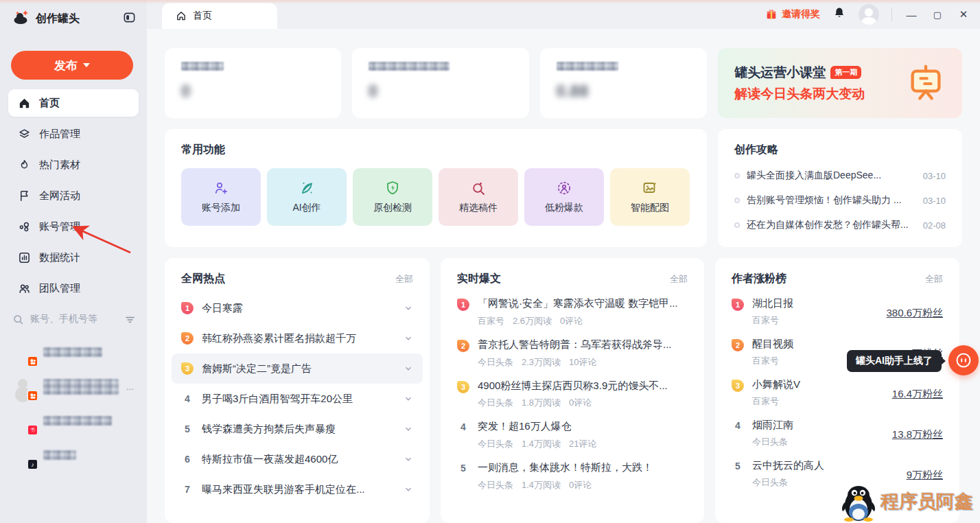  What do you see at coordinates (937, 15) in the screenshot?
I see `maximize-button: ▢` at bounding box center [937, 15].